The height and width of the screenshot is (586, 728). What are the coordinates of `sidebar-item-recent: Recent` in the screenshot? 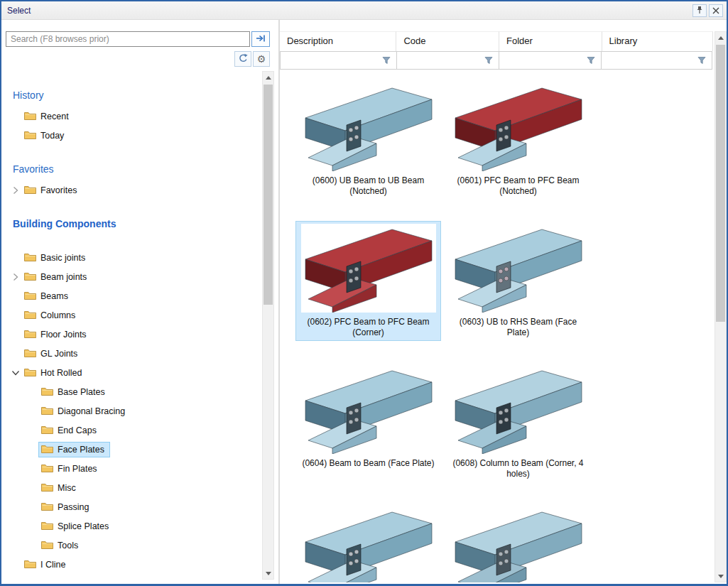 It's located at (130, 116).